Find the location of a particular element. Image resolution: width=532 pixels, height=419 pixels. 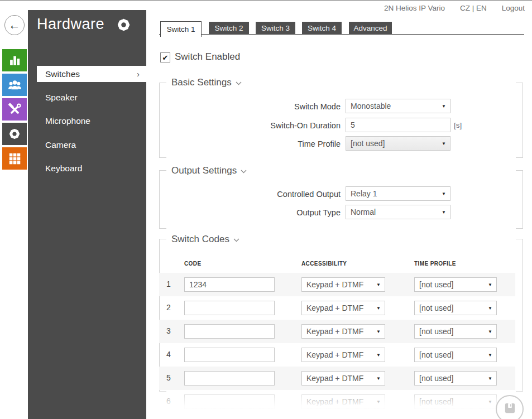

time-profile-select-2: [not used]▼ is located at coordinates (456, 308).